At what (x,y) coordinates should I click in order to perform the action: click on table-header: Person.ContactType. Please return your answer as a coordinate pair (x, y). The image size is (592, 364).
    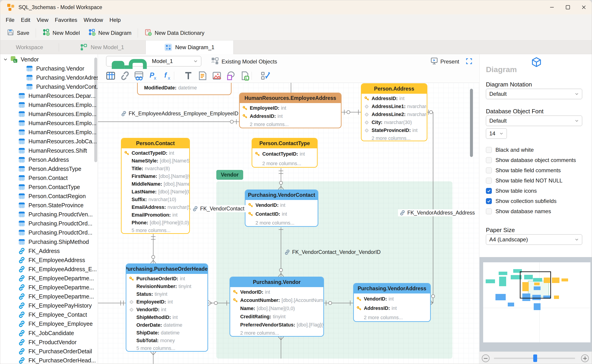
    Looking at the image, I should click on (285, 143).